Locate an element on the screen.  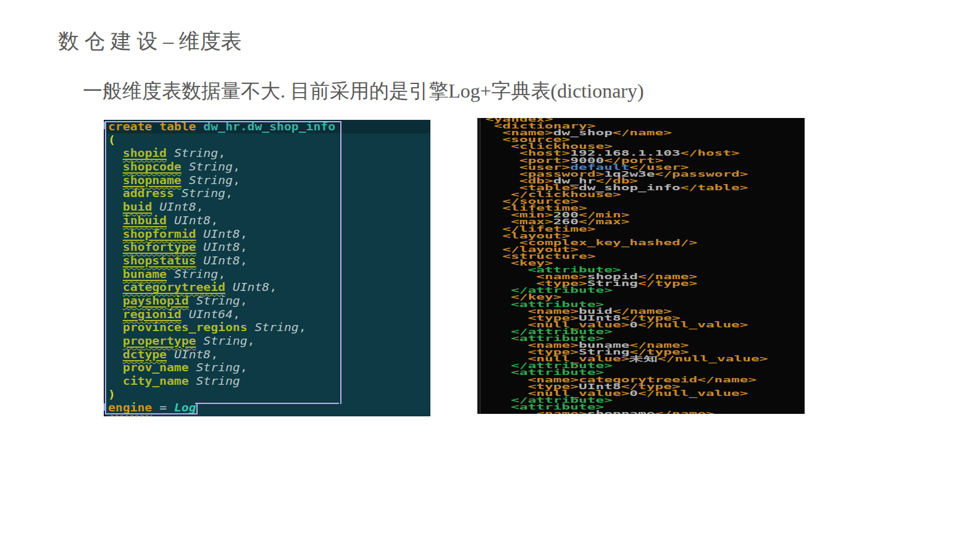
code-token: shopstatus is located at coordinates (159, 261).